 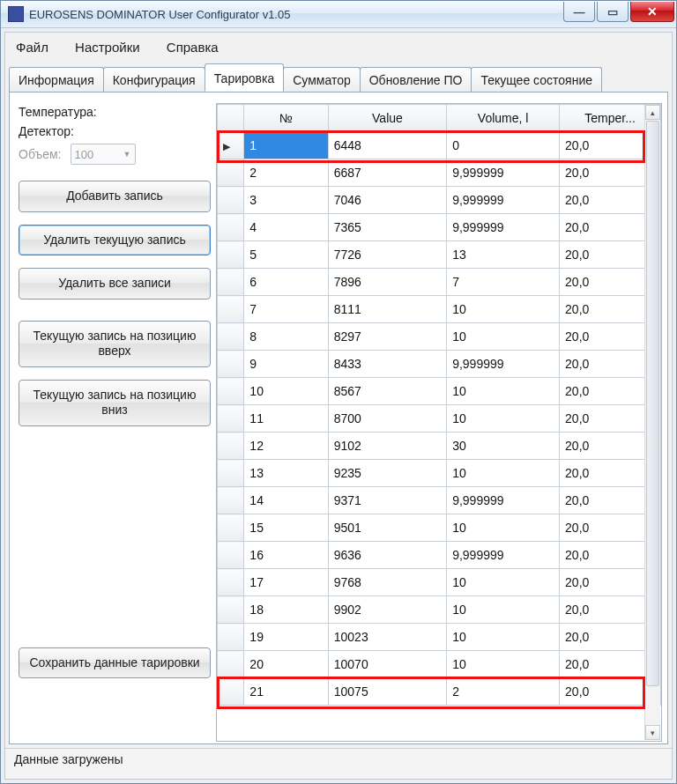 What do you see at coordinates (192, 48) in the screenshot?
I see `menu-help: Справка` at bounding box center [192, 48].